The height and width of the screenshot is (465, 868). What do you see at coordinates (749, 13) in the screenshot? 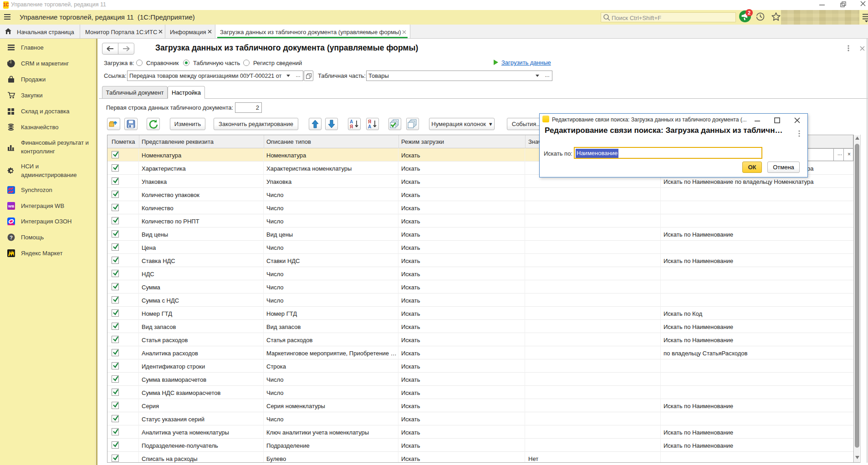
I see `svg-text: 2` at bounding box center [749, 13].